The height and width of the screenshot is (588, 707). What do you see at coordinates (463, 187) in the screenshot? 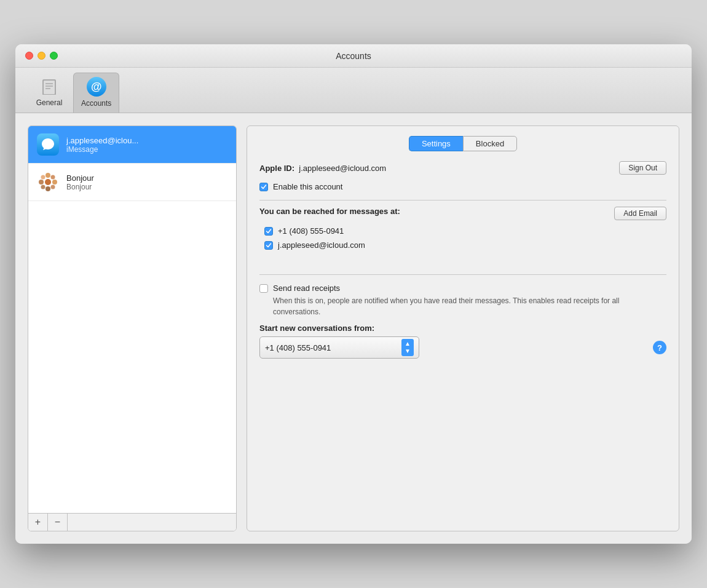
I see `enable-account-row: Enable this account` at bounding box center [463, 187].